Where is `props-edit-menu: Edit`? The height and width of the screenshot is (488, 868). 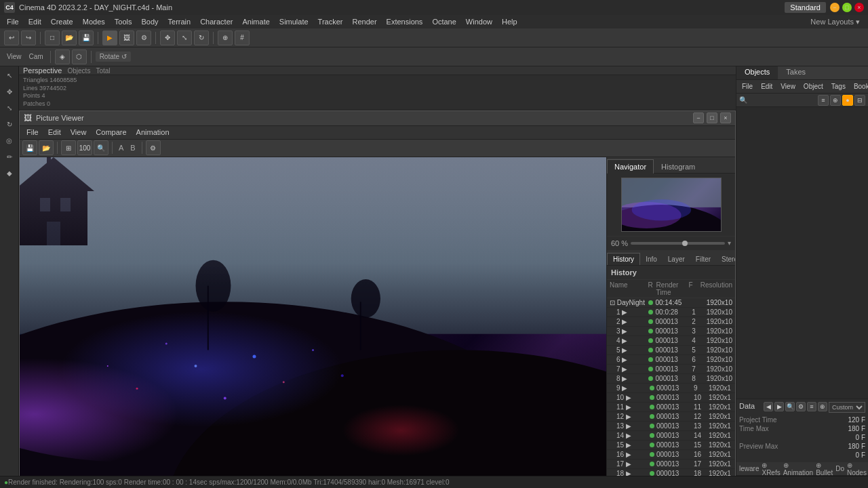 props-edit-menu: Edit is located at coordinates (766, 87).